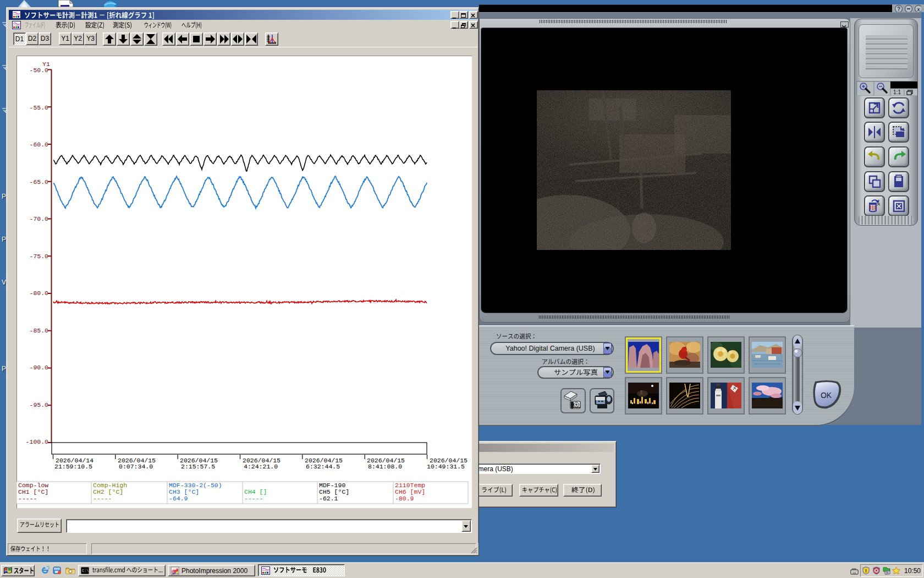 The width and height of the screenshot is (924, 578). What do you see at coordinates (385, 467) in the screenshot?
I see `svg-text: 8:41:08.0` at bounding box center [385, 467].